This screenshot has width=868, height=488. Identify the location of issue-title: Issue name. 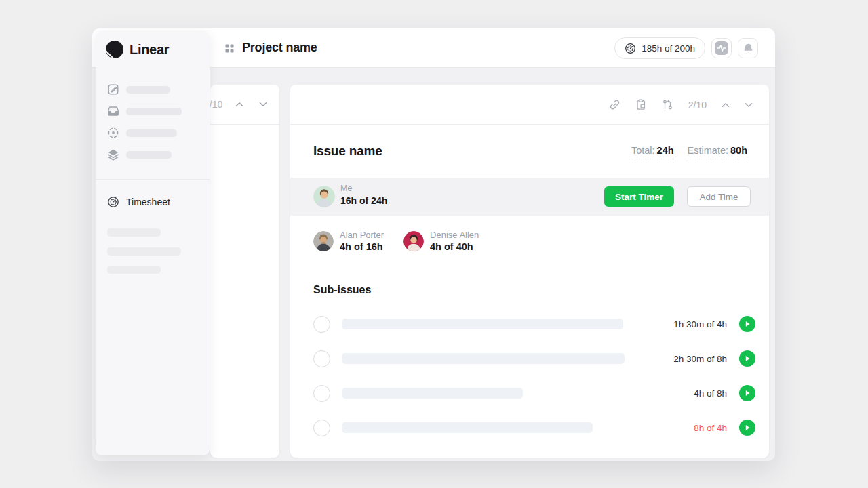
(348, 151).